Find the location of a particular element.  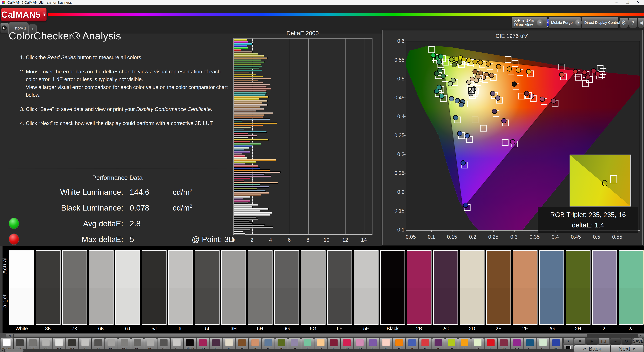

scroll-up-button: ▲ is located at coordinates (568, 341).